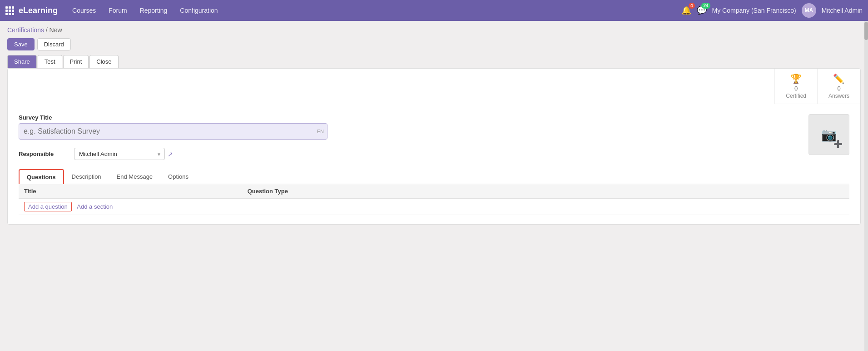 Image resolution: width=868 pixels, height=351 pixels. Describe the element at coordinates (130, 191) in the screenshot. I see `col-title-header: Title` at that location.